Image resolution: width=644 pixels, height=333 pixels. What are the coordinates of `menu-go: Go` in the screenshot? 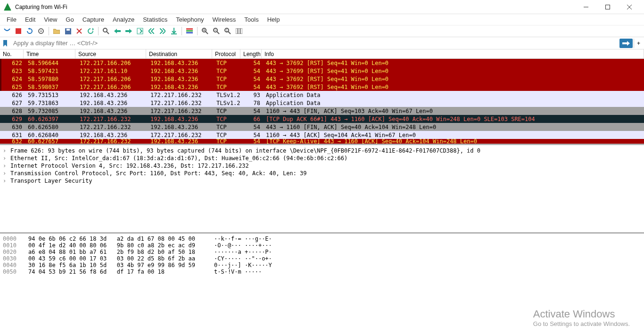 It's located at (70, 20).